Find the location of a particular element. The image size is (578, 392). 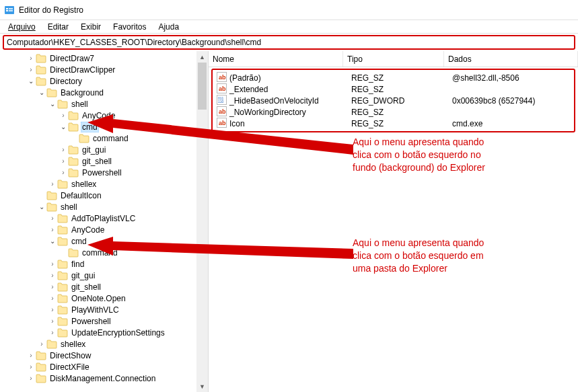

regedit-icon is located at coordinates (9, 10).